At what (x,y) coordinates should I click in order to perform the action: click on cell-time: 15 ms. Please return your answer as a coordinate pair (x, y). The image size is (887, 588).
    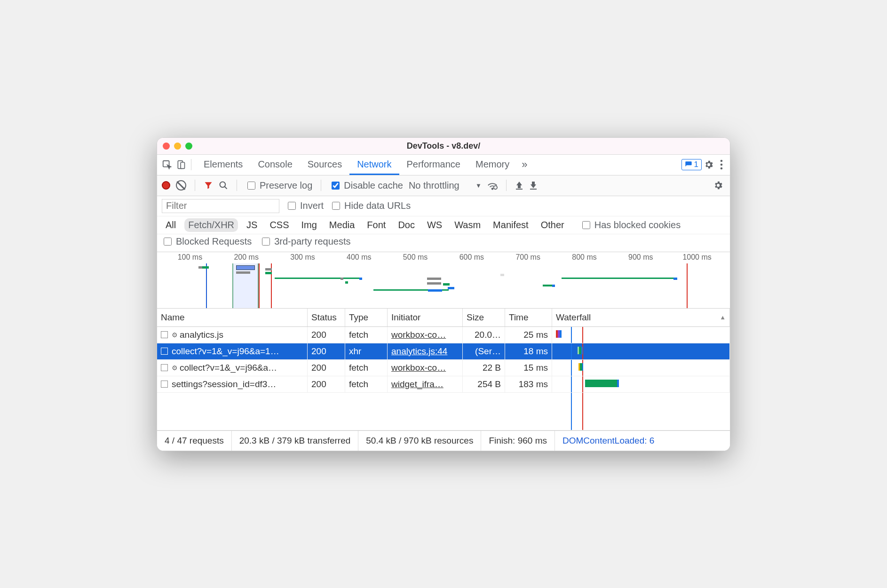
    Looking at the image, I should click on (529, 368).